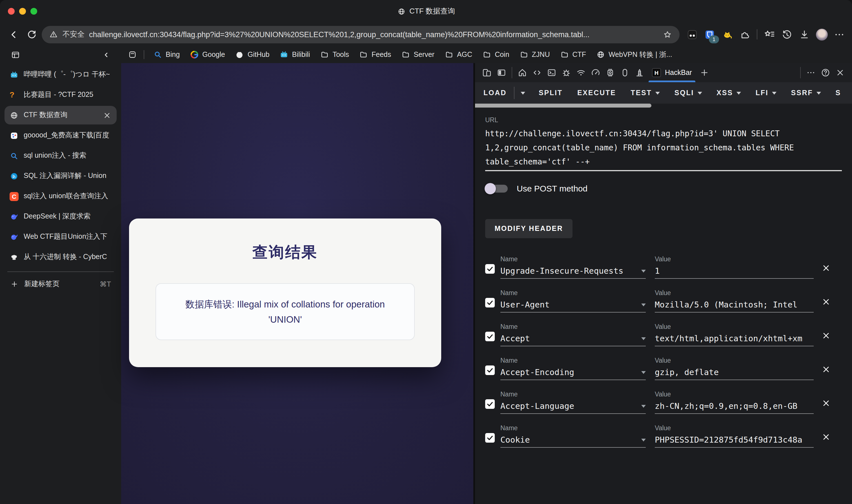 Image resolution: width=852 pixels, height=504 pixels. I want to click on devtools-source-code-button, so click(537, 73).